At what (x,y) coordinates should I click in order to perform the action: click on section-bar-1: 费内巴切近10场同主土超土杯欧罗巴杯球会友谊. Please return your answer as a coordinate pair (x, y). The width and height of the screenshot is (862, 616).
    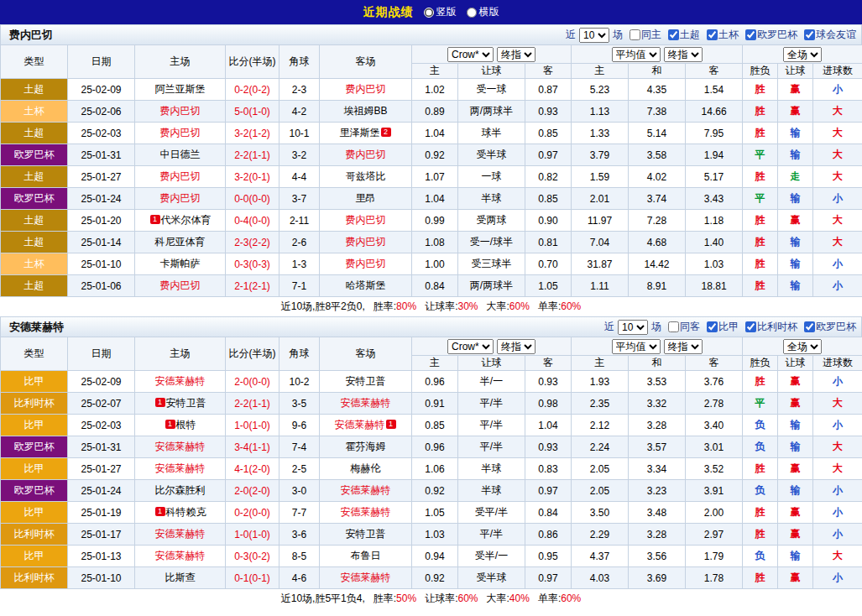
    Looking at the image, I should click on (431, 34).